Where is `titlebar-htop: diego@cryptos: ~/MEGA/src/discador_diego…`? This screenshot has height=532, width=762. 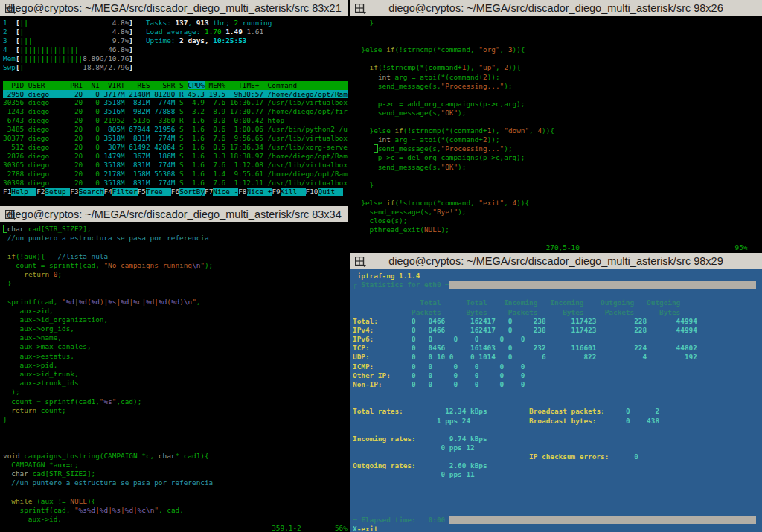
titlebar-htop: diego@cryptos: ~/MEGA/src/discador_diego… is located at coordinates (174, 8).